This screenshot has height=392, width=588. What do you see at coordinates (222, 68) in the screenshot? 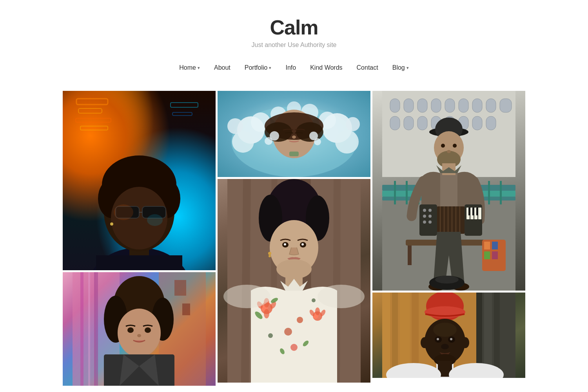
I see `nav-label-about: About` at bounding box center [222, 68].